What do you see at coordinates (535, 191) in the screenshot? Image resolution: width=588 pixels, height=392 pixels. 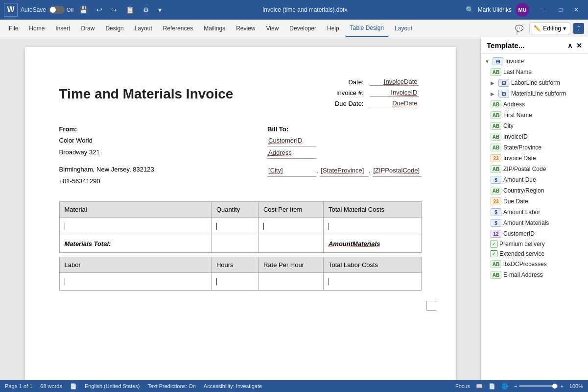 I see `tree-item-country: AB Country/Region` at bounding box center [535, 191].